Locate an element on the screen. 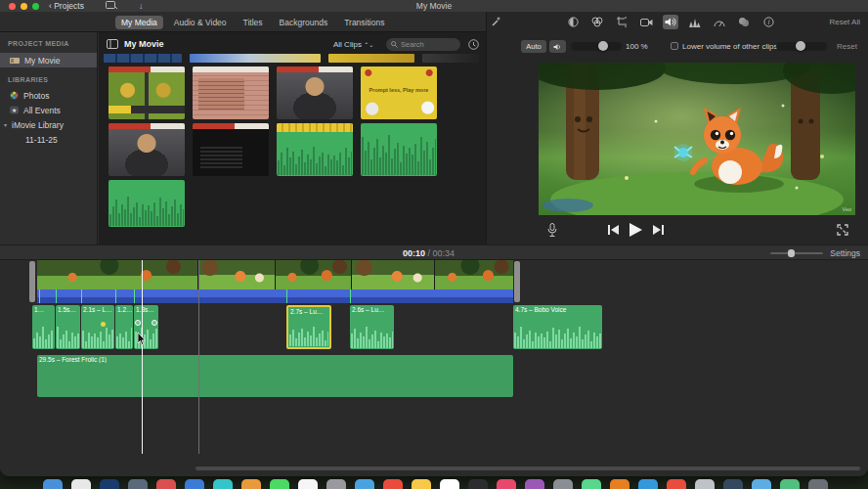 This screenshot has width=868, height=489. playhead is located at coordinates (143, 357).